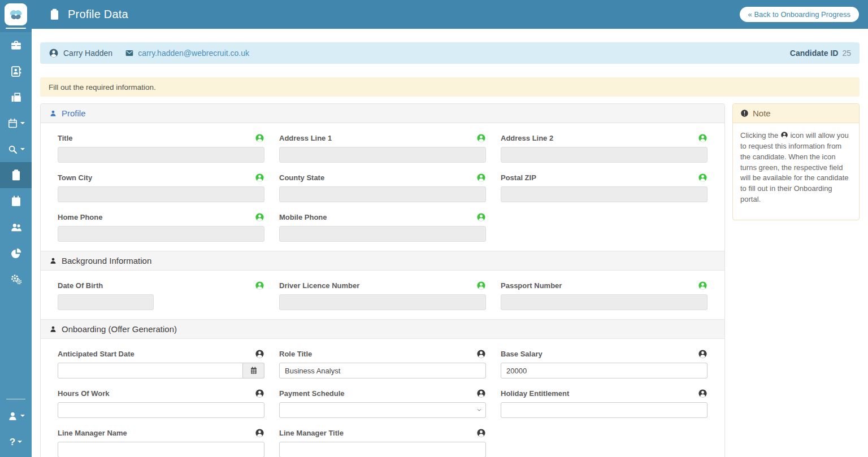 This screenshot has height=457, width=868. I want to click on line-manager-name-input, so click(161, 450).